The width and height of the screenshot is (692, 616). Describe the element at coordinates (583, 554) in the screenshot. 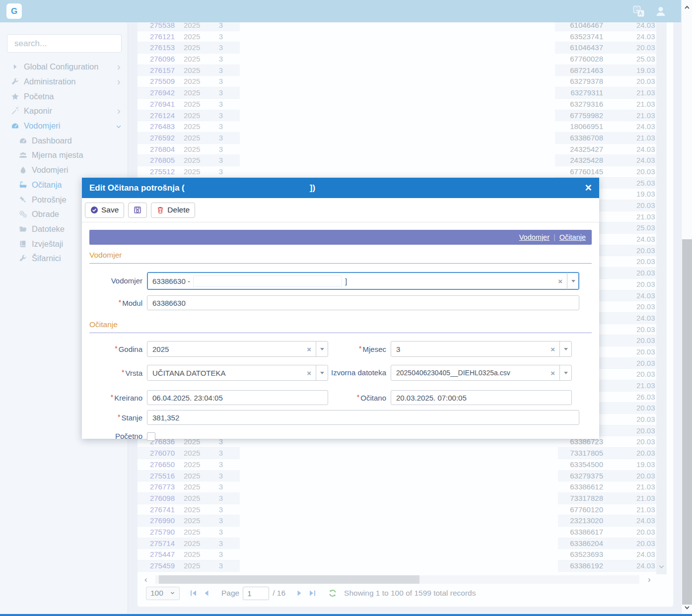

I see `serial-number-cell: 63523693` at that location.